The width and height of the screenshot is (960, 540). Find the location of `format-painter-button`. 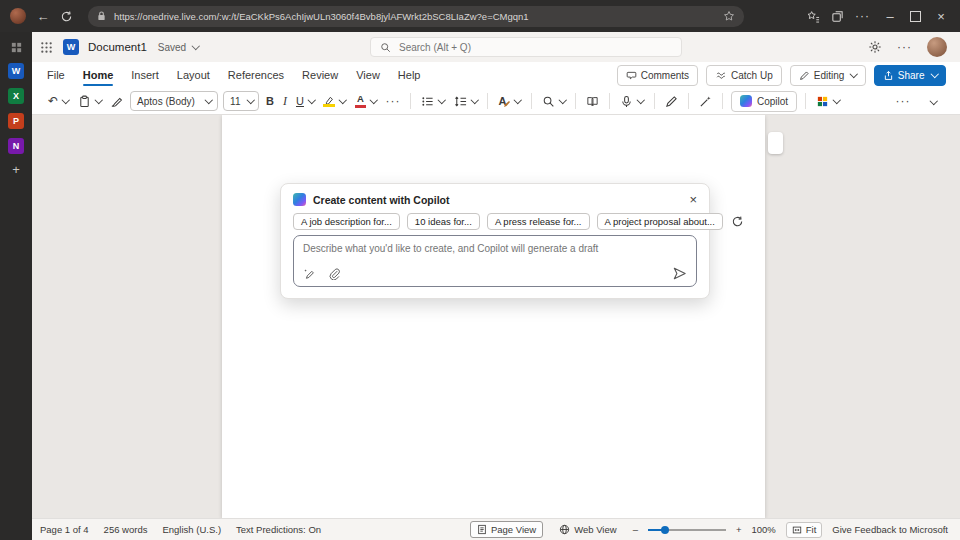

format-painter-button is located at coordinates (116, 101).